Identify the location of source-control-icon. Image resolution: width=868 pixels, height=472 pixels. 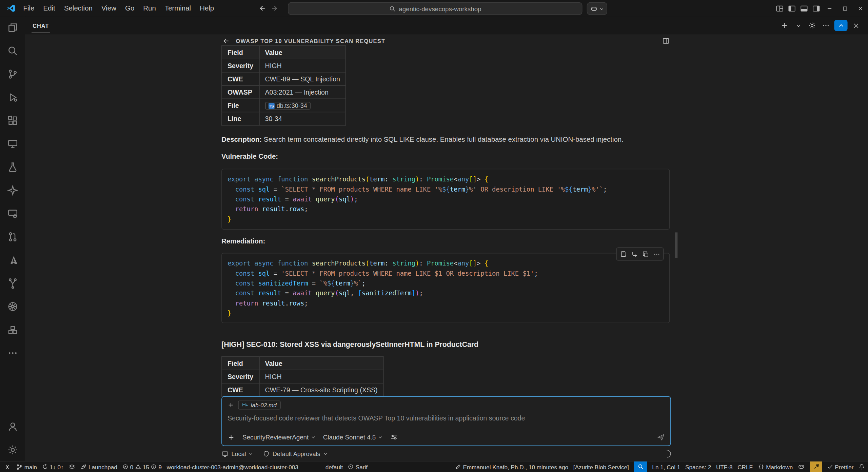
(12, 74).